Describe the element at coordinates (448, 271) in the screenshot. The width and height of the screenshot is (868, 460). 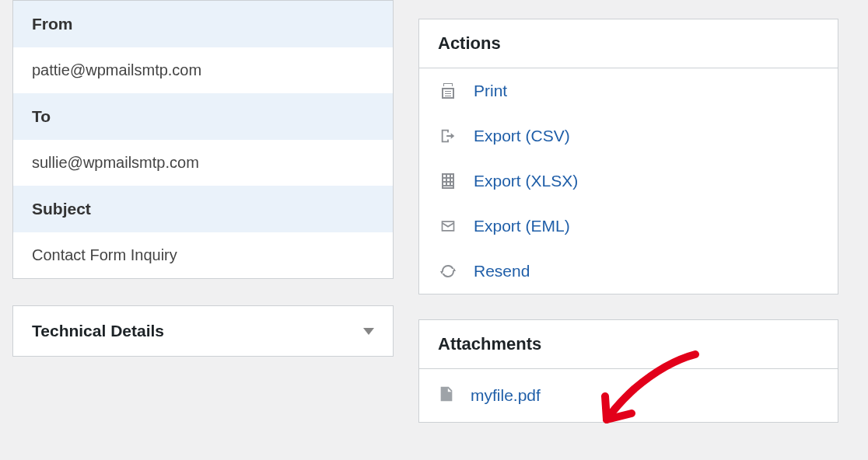
I see `refresh-icon` at that location.